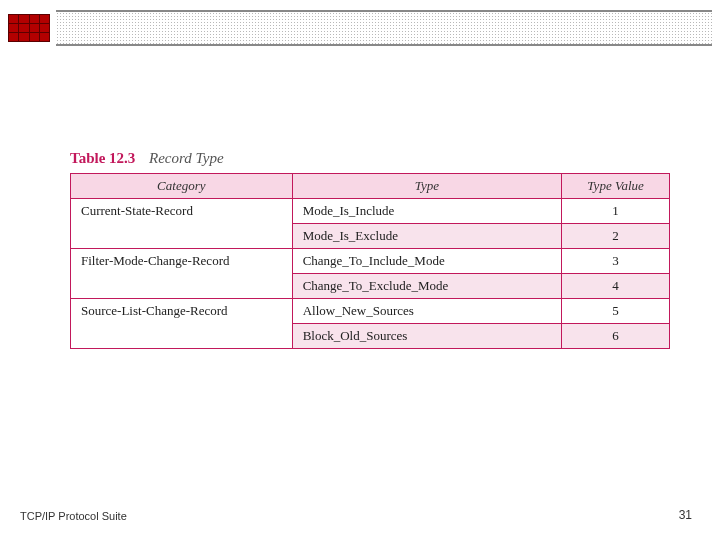  What do you see at coordinates (182, 224) in the screenshot?
I see `cell-category: Current-State-Record` at bounding box center [182, 224].